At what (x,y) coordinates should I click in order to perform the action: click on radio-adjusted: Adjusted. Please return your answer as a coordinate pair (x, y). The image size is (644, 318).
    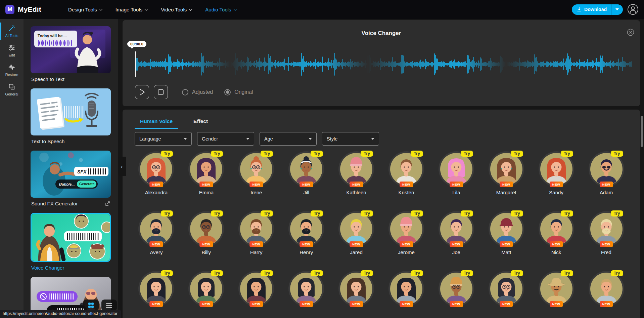
    Looking at the image, I should click on (197, 92).